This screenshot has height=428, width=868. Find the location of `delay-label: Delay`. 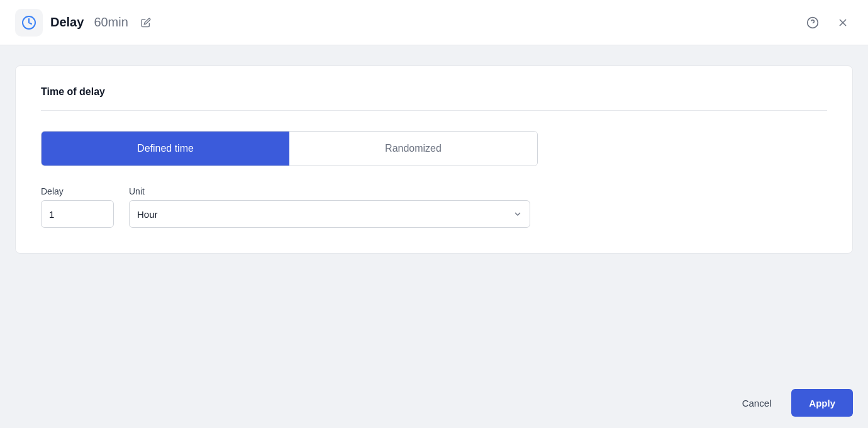

delay-label: Delay is located at coordinates (77, 191).